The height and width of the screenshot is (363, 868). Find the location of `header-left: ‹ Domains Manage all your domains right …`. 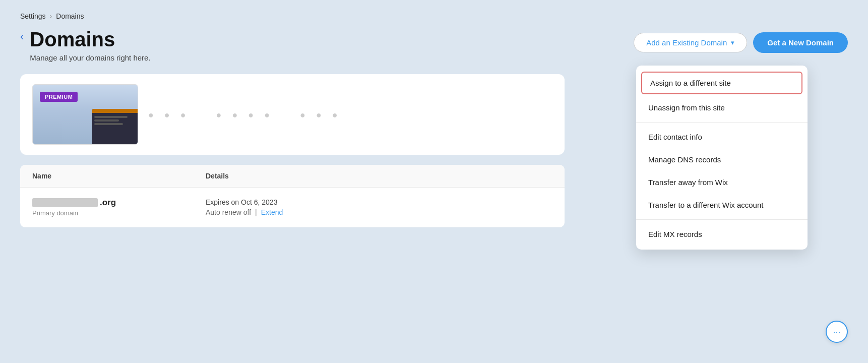

header-left: ‹ Domains Manage all your domains right … is located at coordinates (86, 45).